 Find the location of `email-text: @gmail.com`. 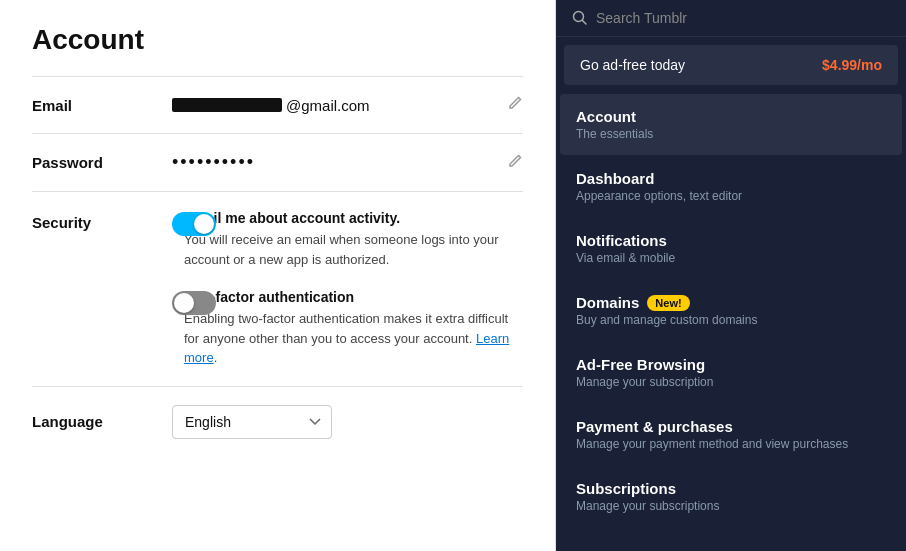

email-text: @gmail.com is located at coordinates (271, 106).